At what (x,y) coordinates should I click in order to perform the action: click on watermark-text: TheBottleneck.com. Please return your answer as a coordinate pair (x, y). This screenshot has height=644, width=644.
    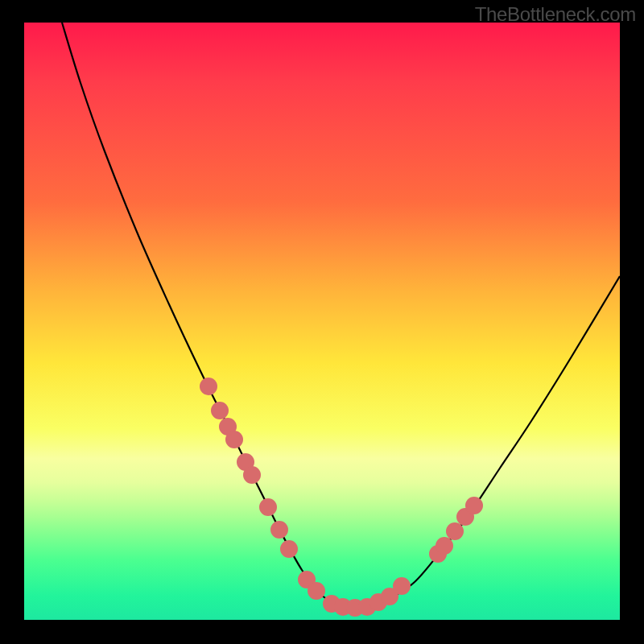
    Looking at the image, I should click on (555, 14).